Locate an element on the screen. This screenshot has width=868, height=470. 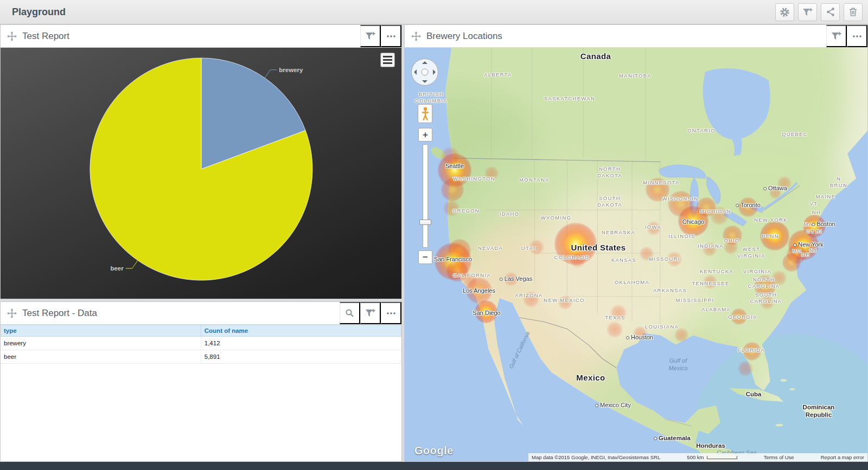
zoom-out-button: − is located at coordinates (425, 257).